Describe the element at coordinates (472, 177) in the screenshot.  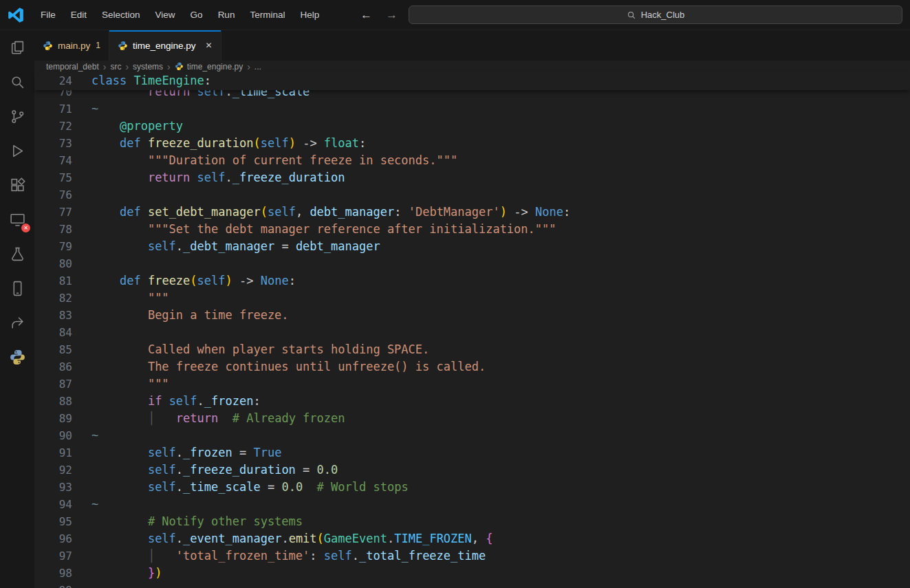
I see `code-line-75: 75 return self._freeze_duration` at that location.